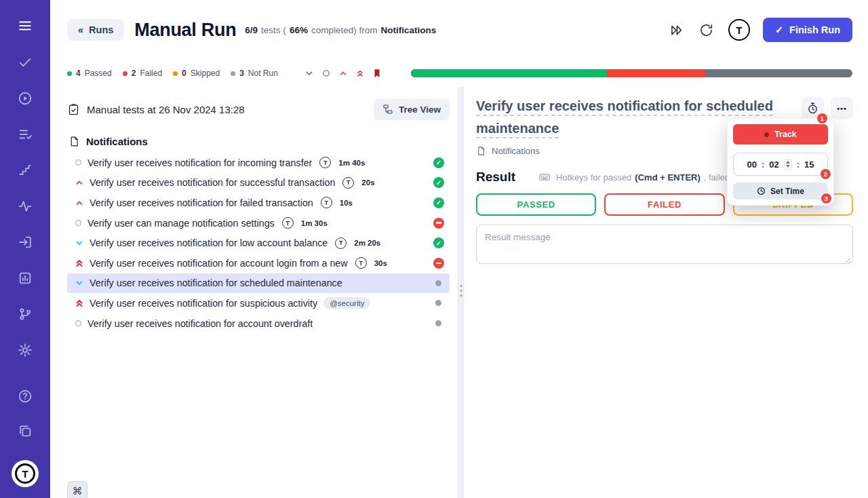 This screenshot has height=498, width=868. I want to click on track-label: Track, so click(785, 134).